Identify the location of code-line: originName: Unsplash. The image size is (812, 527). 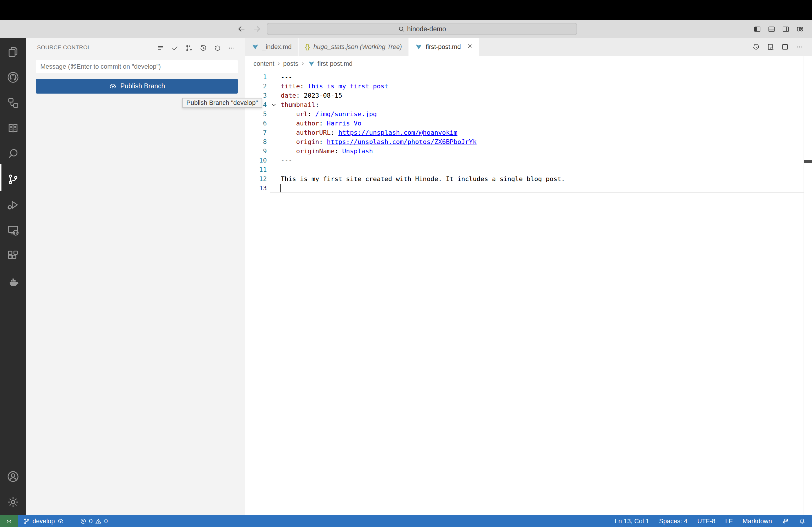
(537, 151).